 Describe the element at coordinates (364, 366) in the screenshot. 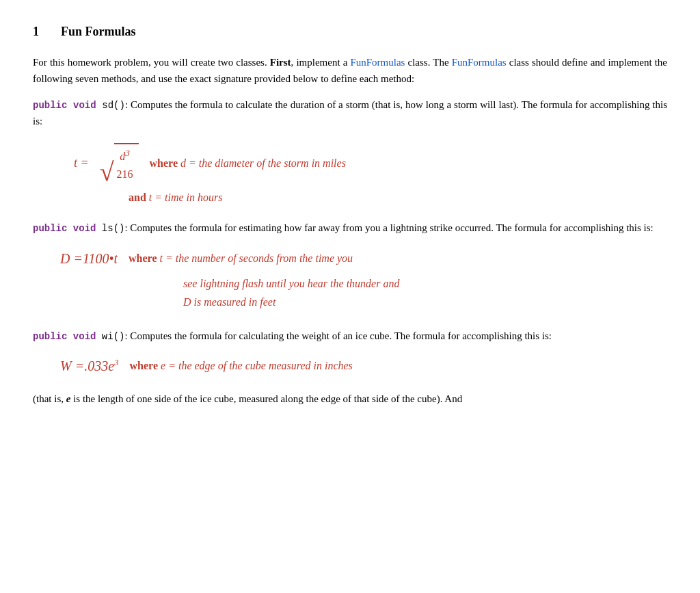

I see `wi-formula-block: W =.033e3 where e = the edge of the cube…` at that location.